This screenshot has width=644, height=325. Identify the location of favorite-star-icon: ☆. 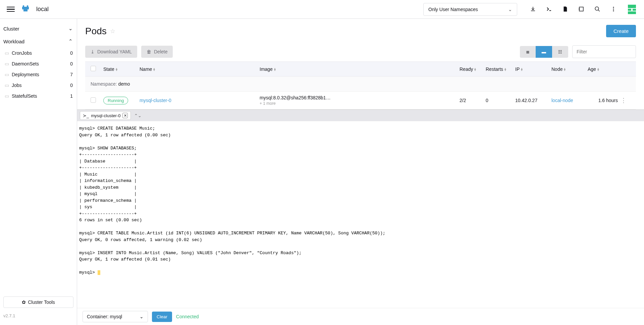
(113, 31).